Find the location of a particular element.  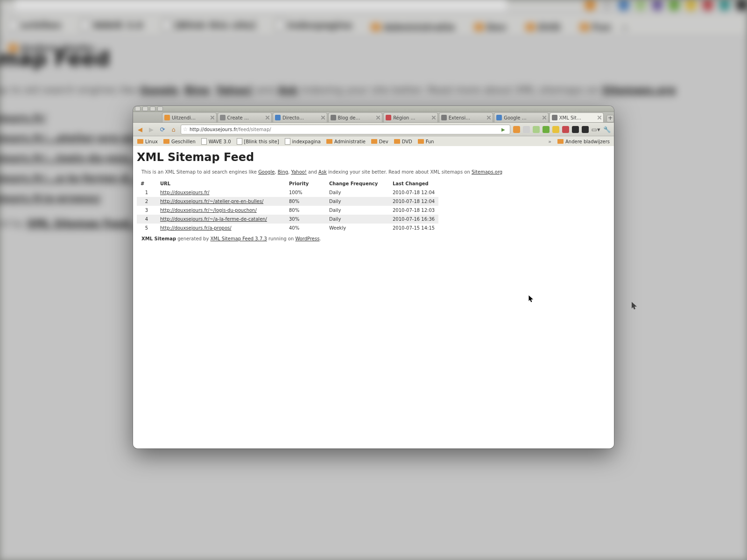

generator-footer: XML Sitemap generated by XML Sitemap Fee… is located at coordinates (376, 239).